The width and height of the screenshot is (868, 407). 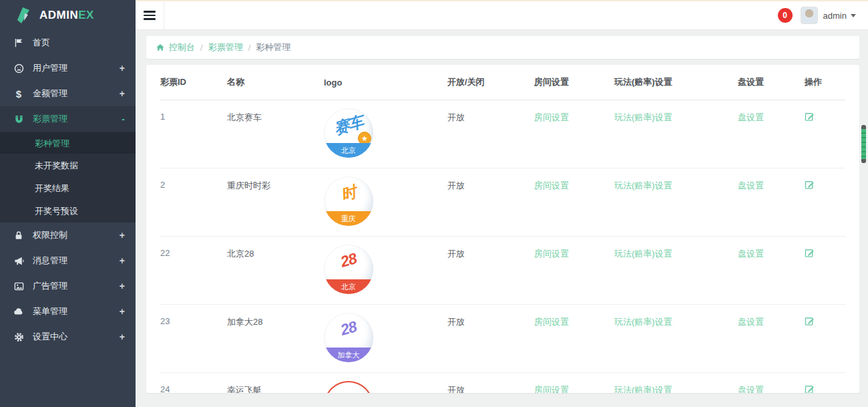 I want to click on header-open-close: 开放/关闭, so click(x=491, y=82).